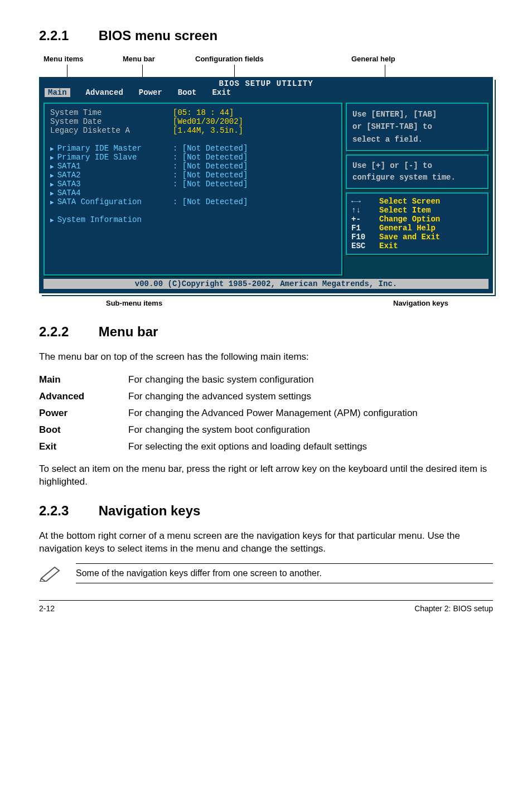  I want to click on section-number: 2.2.1, so click(67, 36).